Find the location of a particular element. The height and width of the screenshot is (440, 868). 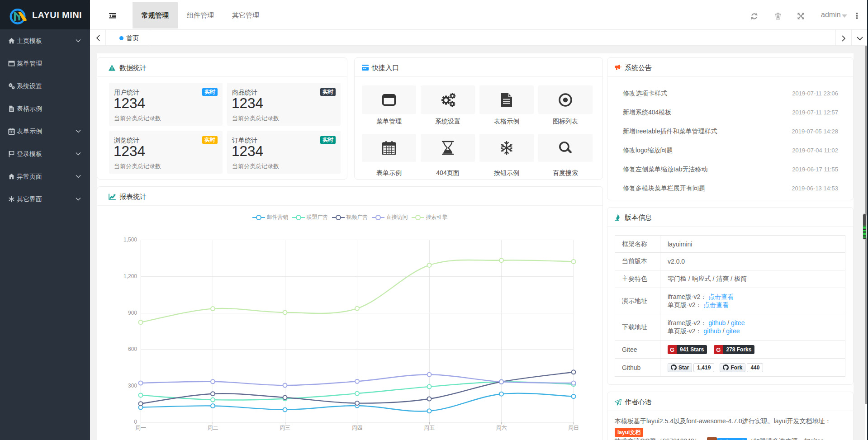

svg-text: 周二 is located at coordinates (213, 428).